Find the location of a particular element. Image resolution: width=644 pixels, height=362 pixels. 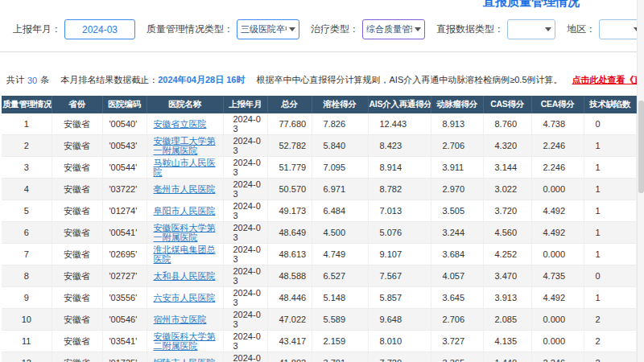

table-cell: 4.135 is located at coordinates (507, 341).